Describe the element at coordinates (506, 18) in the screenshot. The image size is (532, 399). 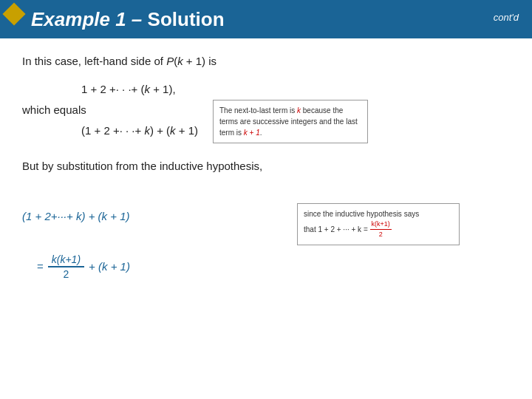
I see `contd-label: cont'd` at that location.